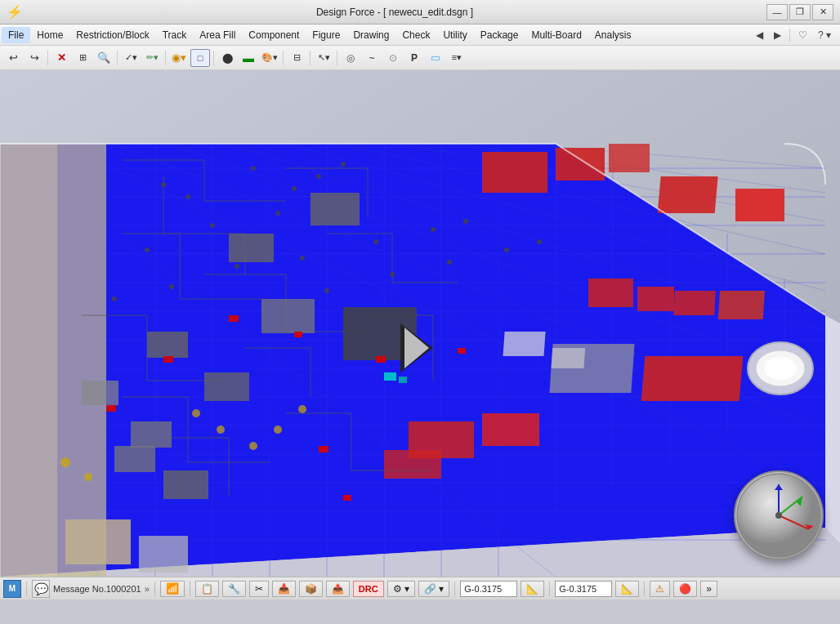 This screenshot has height=624, width=840. What do you see at coordinates (41, 589) in the screenshot?
I see `message-icon: 💬` at bounding box center [41, 589].